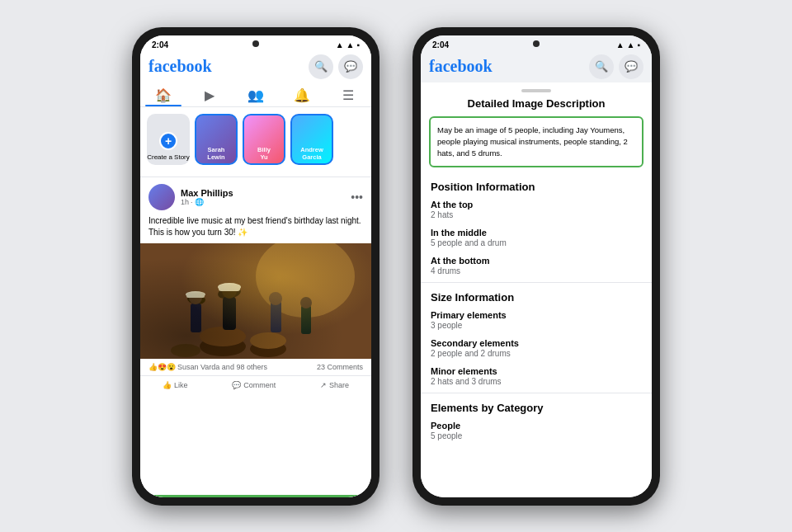  Describe the element at coordinates (223, 367) in the screenshot. I see `reactions-count: Susan Varda and 98 others` at that location.